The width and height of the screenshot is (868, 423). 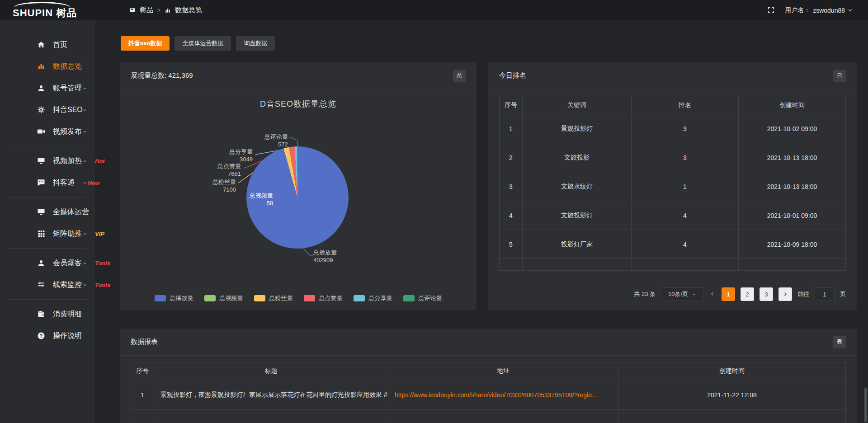 What do you see at coordinates (373, 298) in the screenshot?
I see `legend-item-shares: 总分享量` at bounding box center [373, 298].